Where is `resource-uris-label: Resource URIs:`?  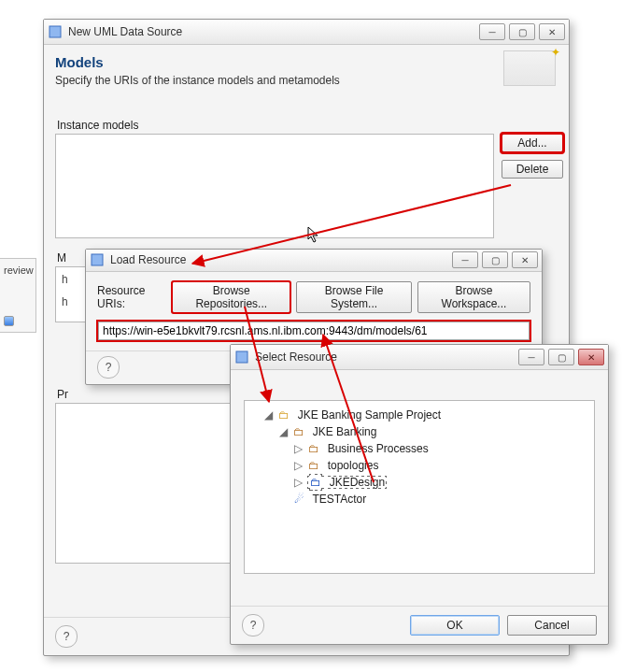 resource-uris-label: Resource URIs: is located at coordinates (132, 297).